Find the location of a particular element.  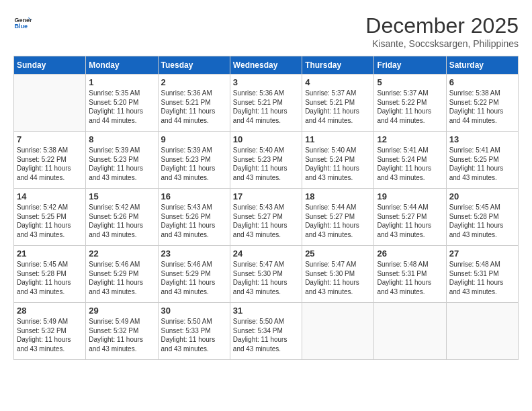

table-row: 28 Sunrise: 5:49 AM Sunset: 5:32 PM Dayl… is located at coordinates (50, 332).